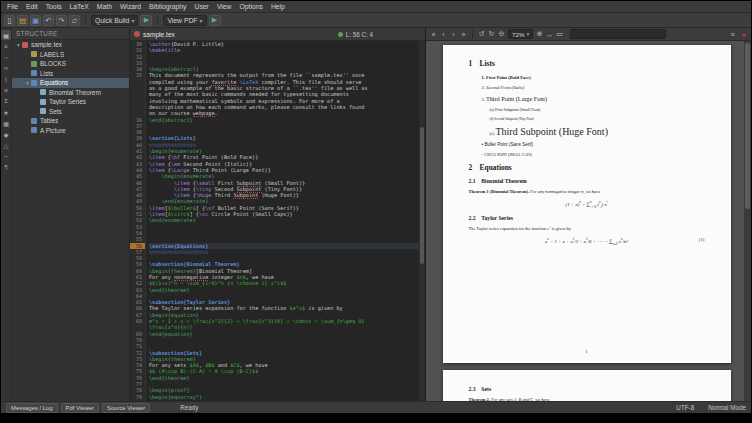  What do you see at coordinates (32, 7) in the screenshot?
I see `menu-edit: Edit` at bounding box center [32, 7].